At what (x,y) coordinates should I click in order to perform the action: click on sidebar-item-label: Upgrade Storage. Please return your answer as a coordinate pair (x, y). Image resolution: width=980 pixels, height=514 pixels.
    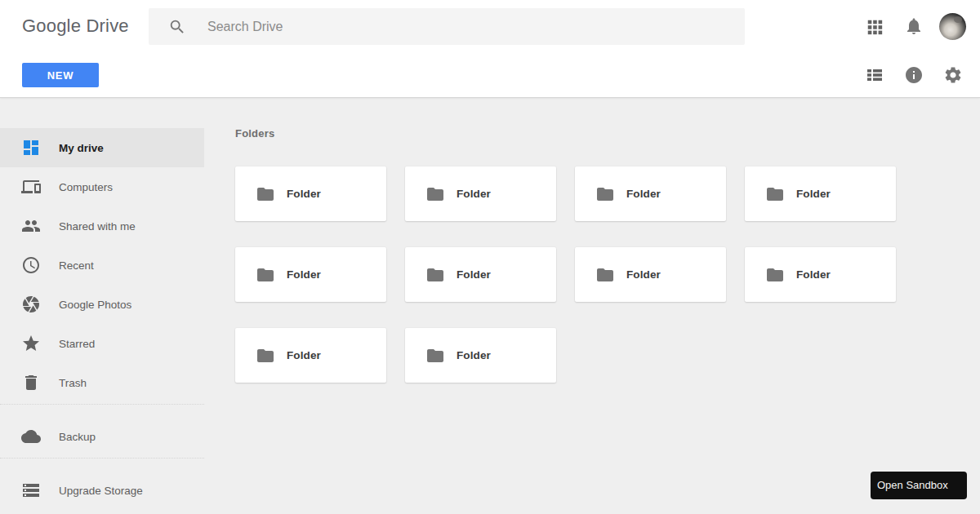
    Looking at the image, I should click on (101, 491).